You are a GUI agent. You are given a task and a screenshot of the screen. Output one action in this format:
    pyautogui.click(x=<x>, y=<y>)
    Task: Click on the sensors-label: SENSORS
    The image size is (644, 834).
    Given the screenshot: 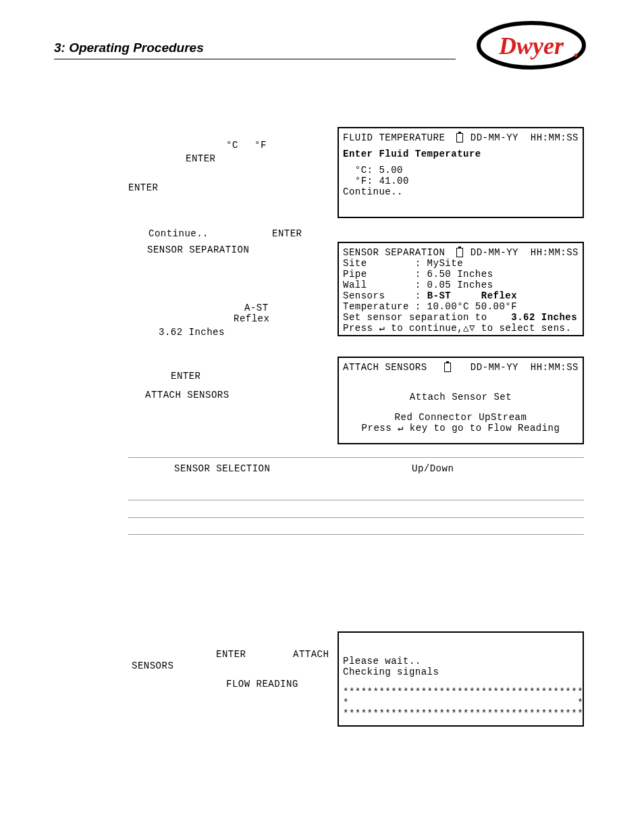 What is the action you would take?
    pyautogui.click(x=153, y=666)
    